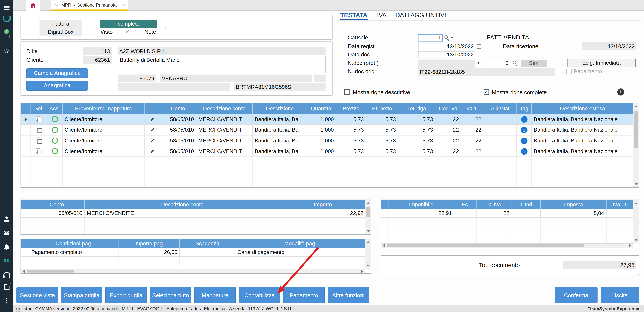 The image size is (644, 312). Describe the element at coordinates (194, 252) in the screenshot. I see `pagamento-row-1: Pagamento completo 26,55 Carta di pagame…` at that location.